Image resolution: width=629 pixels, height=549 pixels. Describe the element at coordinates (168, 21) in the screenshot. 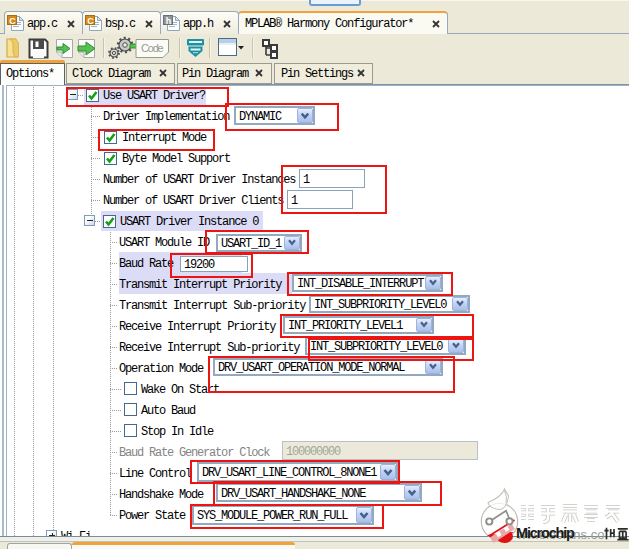

I see `svg-text: h` at that location.